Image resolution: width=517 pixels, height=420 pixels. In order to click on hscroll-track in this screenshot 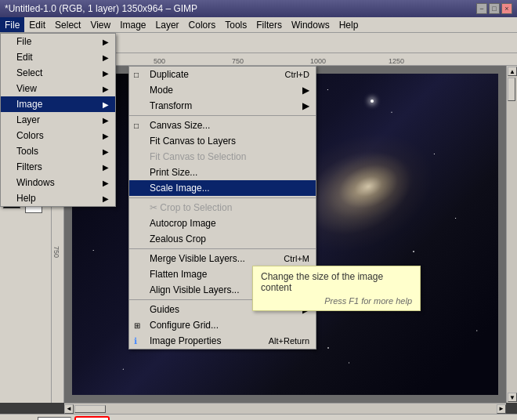, I will do `click(285, 409)`.